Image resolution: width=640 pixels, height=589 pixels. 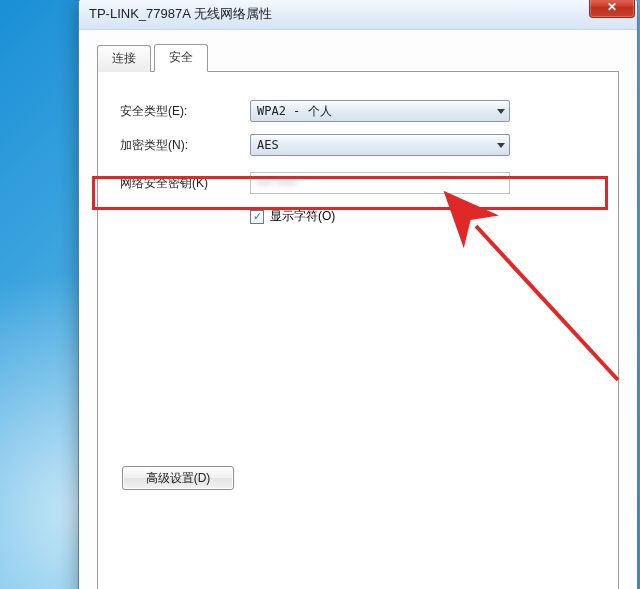 What do you see at coordinates (181, 58) in the screenshot?
I see `tab-security: 安全` at bounding box center [181, 58].